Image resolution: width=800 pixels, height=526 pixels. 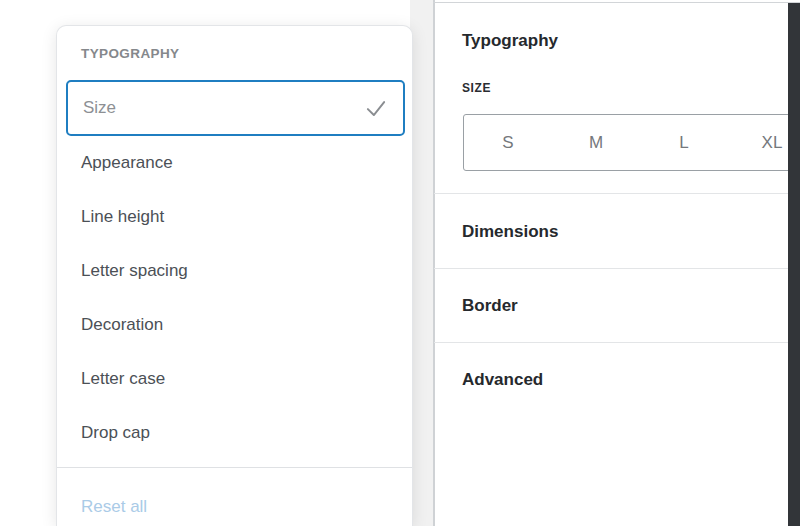 I want to click on typography-panel-title: Typography, so click(x=510, y=41).